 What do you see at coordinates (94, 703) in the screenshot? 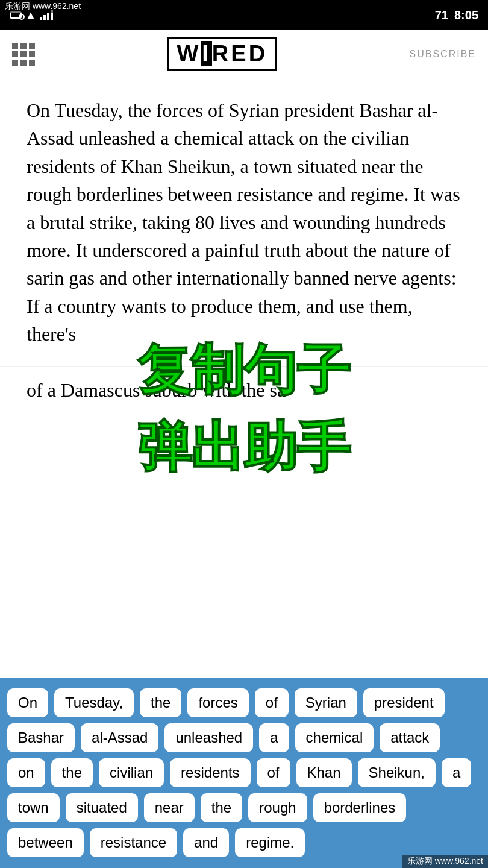
I see `word-tag: Tuesday,` at bounding box center [94, 703].